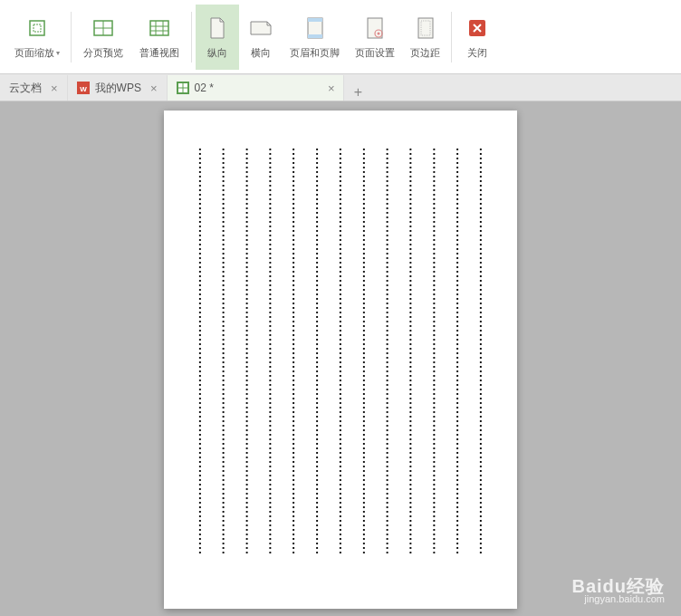  I want to click on zoom-label: 页面缩放, so click(34, 53).